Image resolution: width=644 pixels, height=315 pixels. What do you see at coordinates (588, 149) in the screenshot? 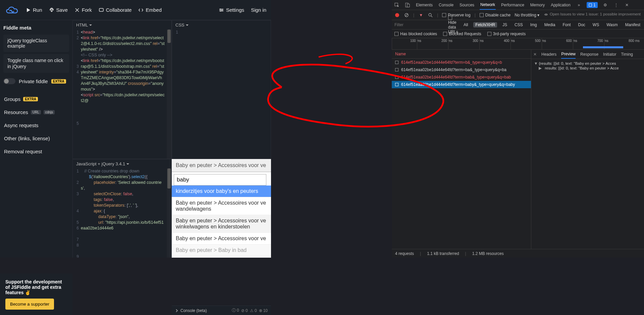
I see `request-detail: ✕ Headers Preview Response Initiator Tim…` at bounding box center [588, 149].